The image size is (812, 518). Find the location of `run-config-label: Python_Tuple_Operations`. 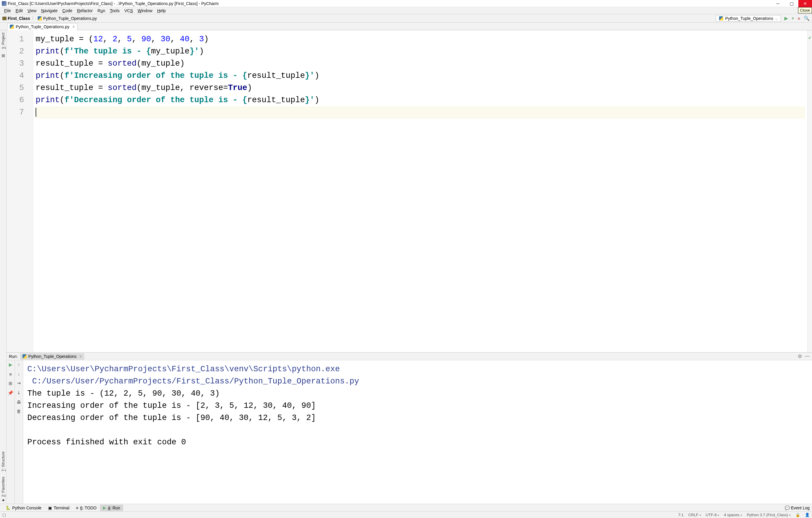

run-config-label: Python_Tuple_Operations is located at coordinates (749, 19).